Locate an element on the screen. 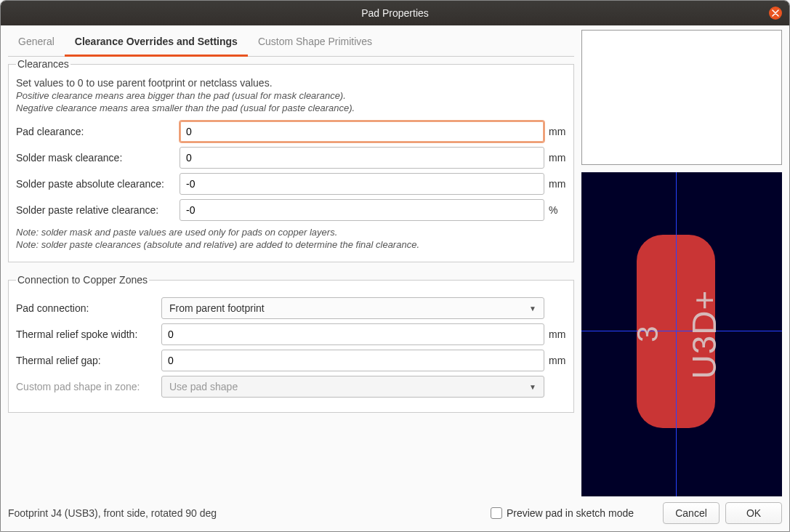 This screenshot has width=790, height=532. unit-paste-abs-clearance: mm is located at coordinates (555, 184).